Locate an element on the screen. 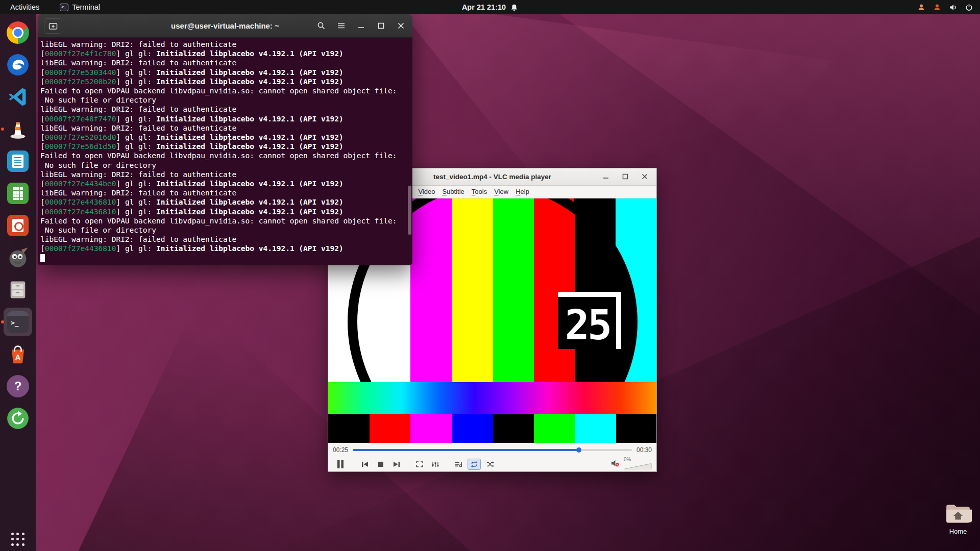 The height and width of the screenshot is (551, 980). activities-button: Activities is located at coordinates (24, 7).